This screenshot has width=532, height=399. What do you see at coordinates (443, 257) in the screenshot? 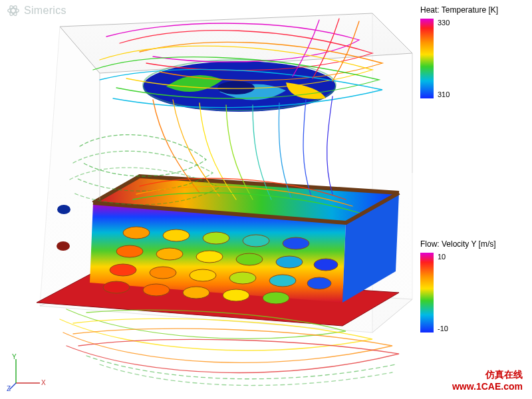
I see `legend-velocity-max: 10` at bounding box center [443, 257].